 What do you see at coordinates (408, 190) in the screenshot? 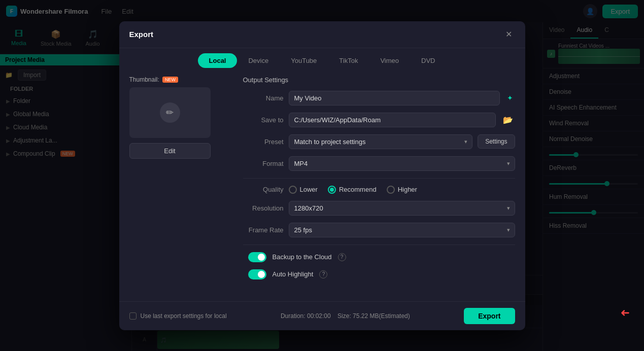
I see `quality-higher-label: Higher` at bounding box center [408, 190].